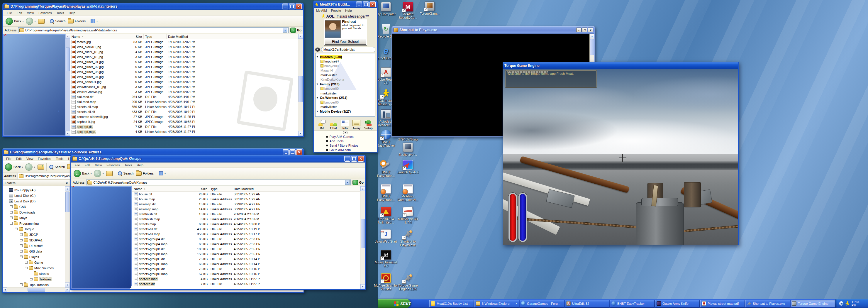 This screenshot has height=308, width=868. What do you see at coordinates (394, 303) in the screenshot?
I see `start-button: start` at bounding box center [394, 303].